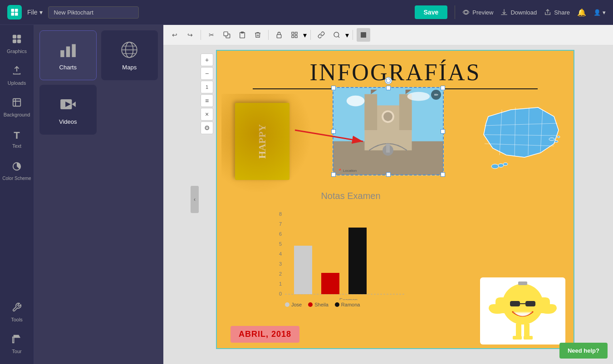  I want to click on svg-text: 4, so click(280, 254).